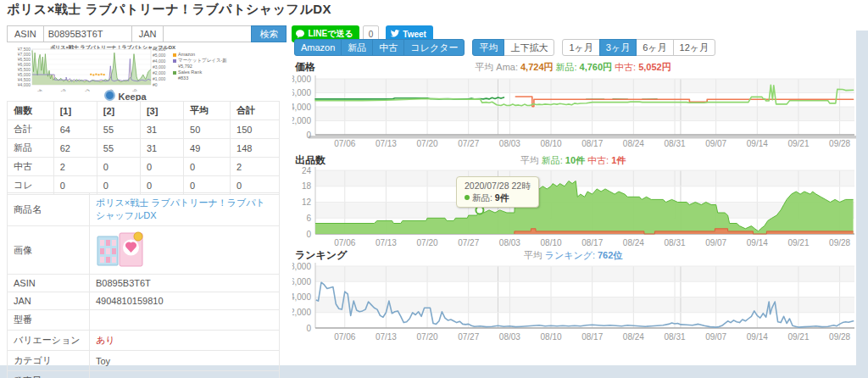  Describe the element at coordinates (344, 242) in the screenshot. I see `svg-text: 07/06` at that location.